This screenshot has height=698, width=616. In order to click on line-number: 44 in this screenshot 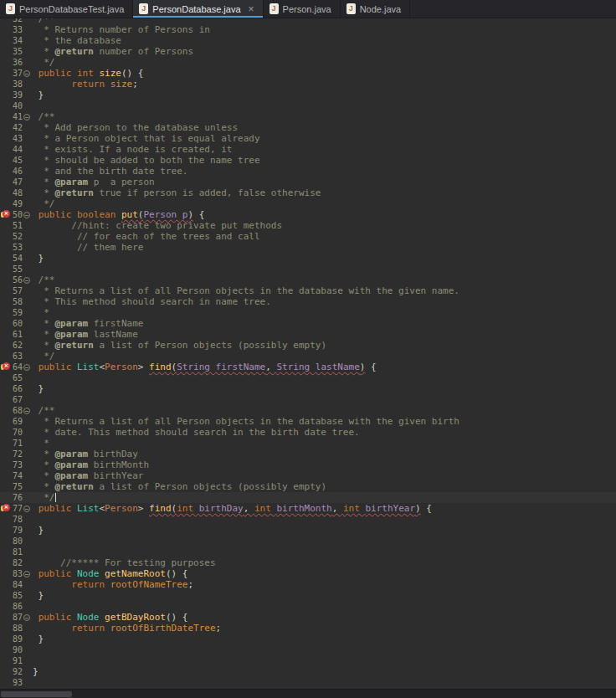, I will do `click(17, 149)`.